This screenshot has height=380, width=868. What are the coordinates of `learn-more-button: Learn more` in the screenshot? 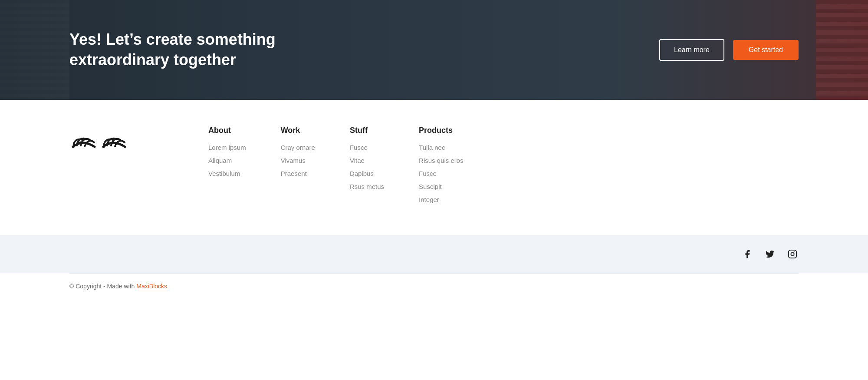 It's located at (692, 50).